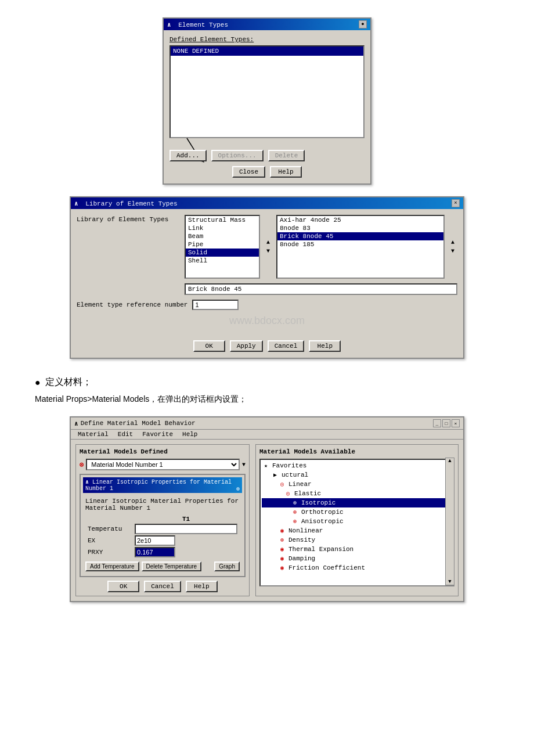 The image size is (534, 756). Describe the element at coordinates (268, 251) in the screenshot. I see `scroll-down-arrow: ▼` at that location.